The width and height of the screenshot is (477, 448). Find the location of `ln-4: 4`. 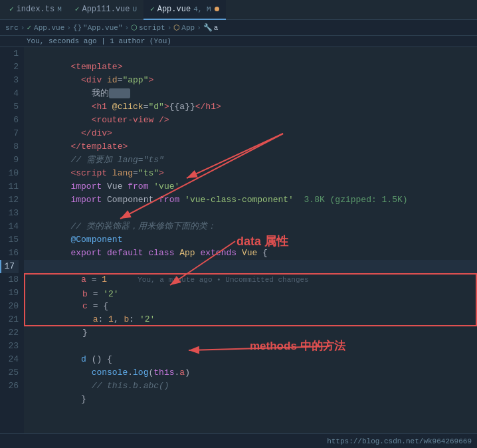

ln-4: 4 is located at coordinates (9, 94).